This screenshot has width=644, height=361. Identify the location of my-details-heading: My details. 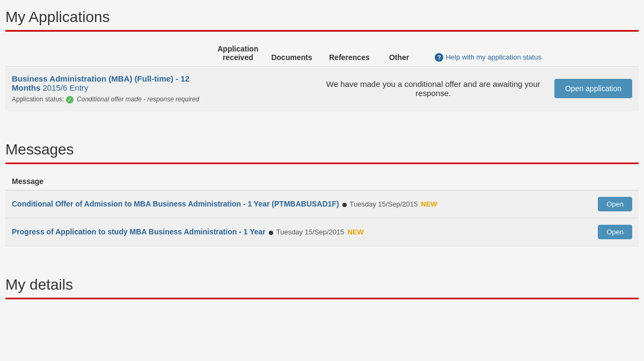
(322, 283).